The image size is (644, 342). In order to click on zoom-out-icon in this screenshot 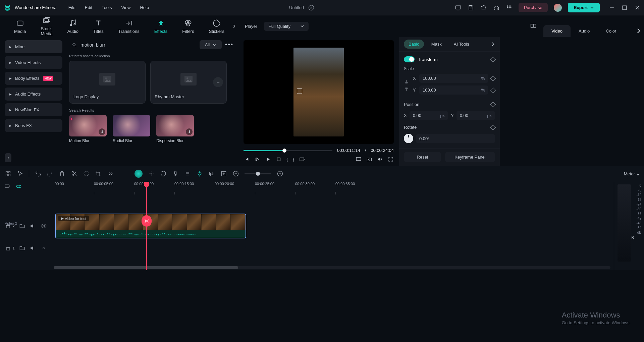, I will do `click(236, 174)`.